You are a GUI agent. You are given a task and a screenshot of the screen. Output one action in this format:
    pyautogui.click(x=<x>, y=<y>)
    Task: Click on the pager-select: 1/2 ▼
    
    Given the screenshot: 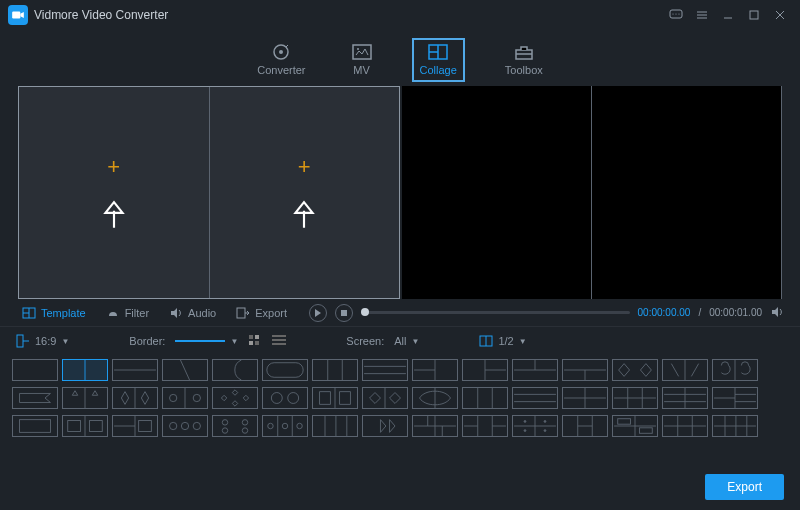 What is the action you would take?
    pyautogui.click(x=502, y=341)
    